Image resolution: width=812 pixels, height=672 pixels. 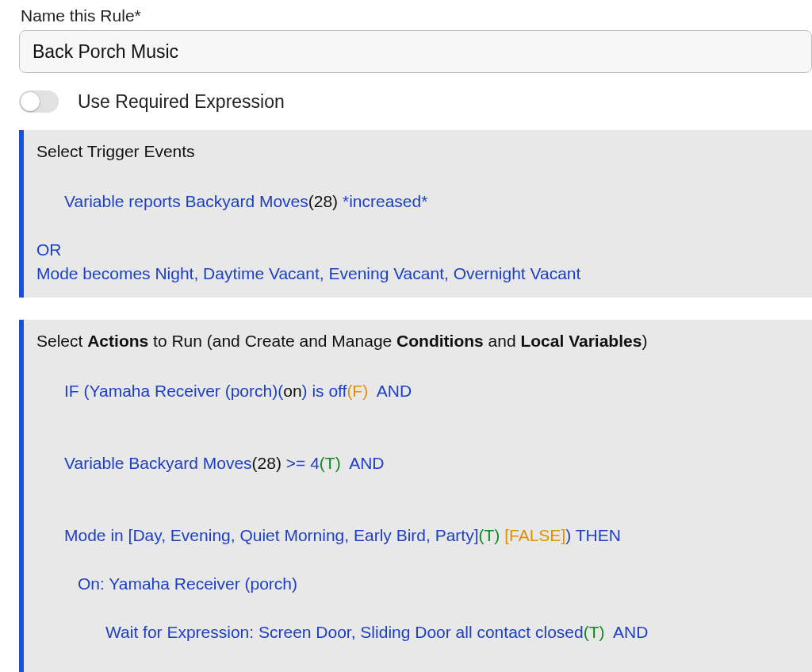 What do you see at coordinates (418, 390) in the screenshot?
I see `action-if-line-1: IF (Yamaha Receiver (porch)(on) is off(F…` at bounding box center [418, 390].